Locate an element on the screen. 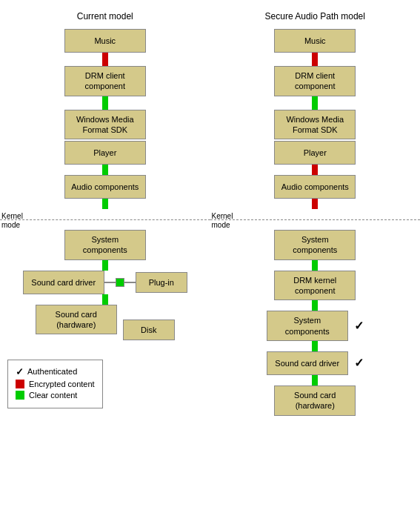 Image resolution: width=420 pixels, height=513 pixels. left-plugin-box: Plug-in is located at coordinates (161, 282).